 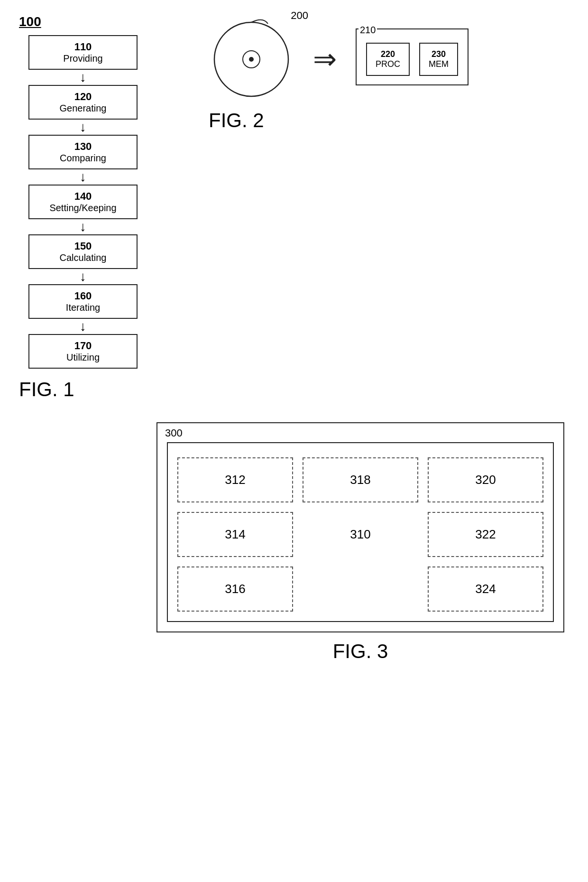 What do you see at coordinates (360, 534) in the screenshot?
I see `fig3-grid: 312 318 320 314 310` at bounding box center [360, 534].